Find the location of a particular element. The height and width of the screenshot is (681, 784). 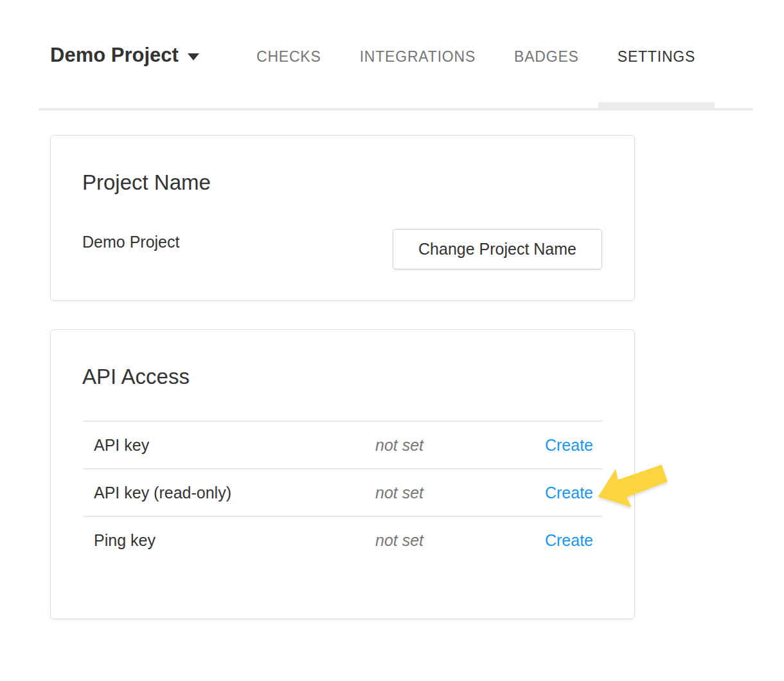

table-row-api-key: API key not set Create is located at coordinates (343, 444).